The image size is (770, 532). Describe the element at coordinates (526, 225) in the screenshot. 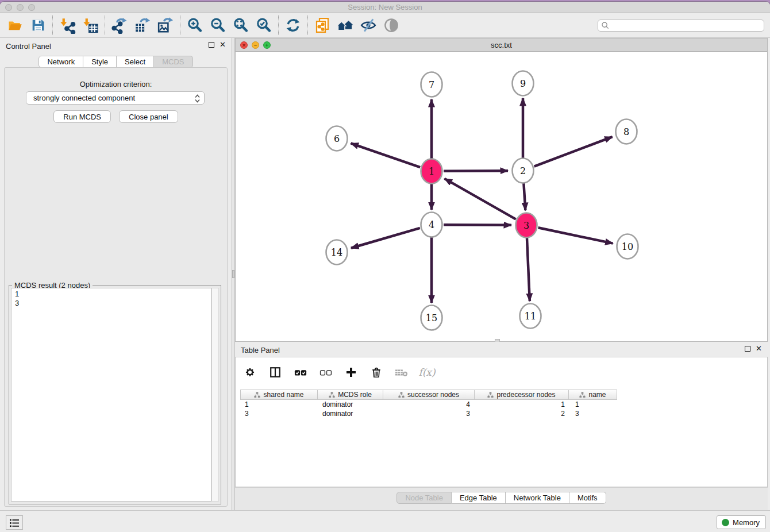

I see `graph-node-label-3: 3` at that location.